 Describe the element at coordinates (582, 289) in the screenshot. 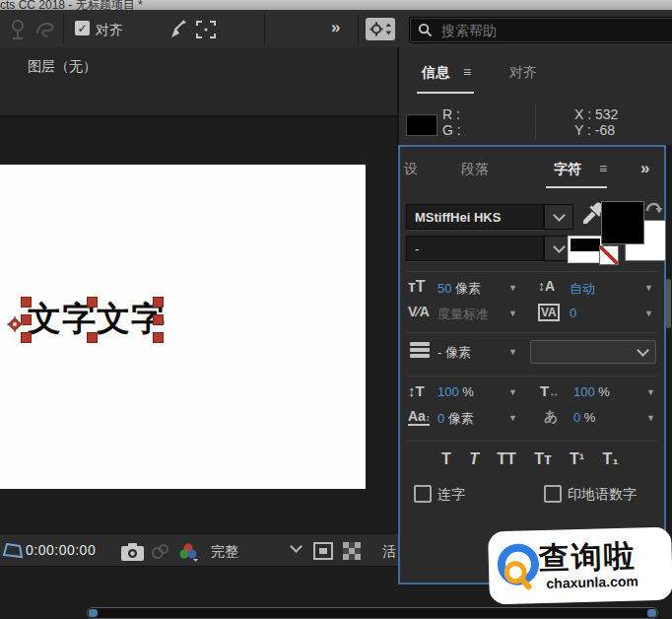

I see `leading-value: 自动` at that location.